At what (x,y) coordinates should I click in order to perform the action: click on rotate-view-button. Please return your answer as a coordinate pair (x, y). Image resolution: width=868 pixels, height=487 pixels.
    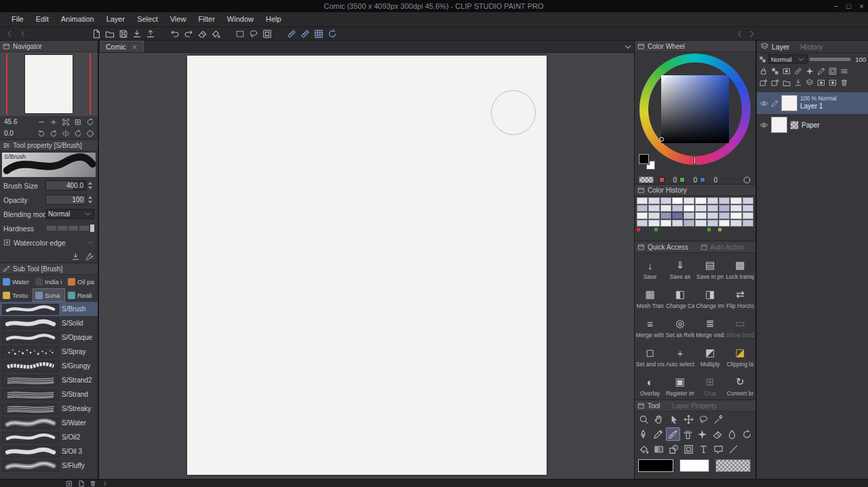
    Looking at the image, I should click on (332, 34).